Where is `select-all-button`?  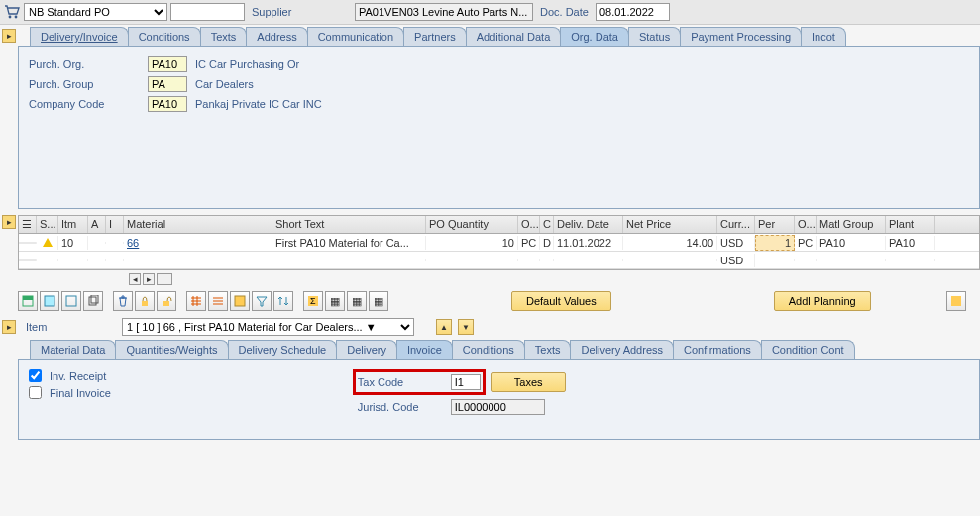
select-all-button is located at coordinates (50, 301).